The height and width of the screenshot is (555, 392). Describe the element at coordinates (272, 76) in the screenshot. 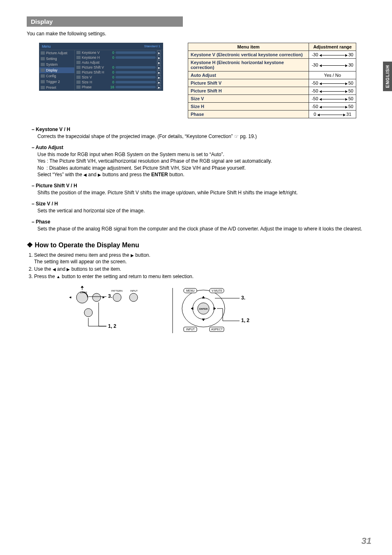

I see `table-row: Auto AdjustYes / No` at that location.